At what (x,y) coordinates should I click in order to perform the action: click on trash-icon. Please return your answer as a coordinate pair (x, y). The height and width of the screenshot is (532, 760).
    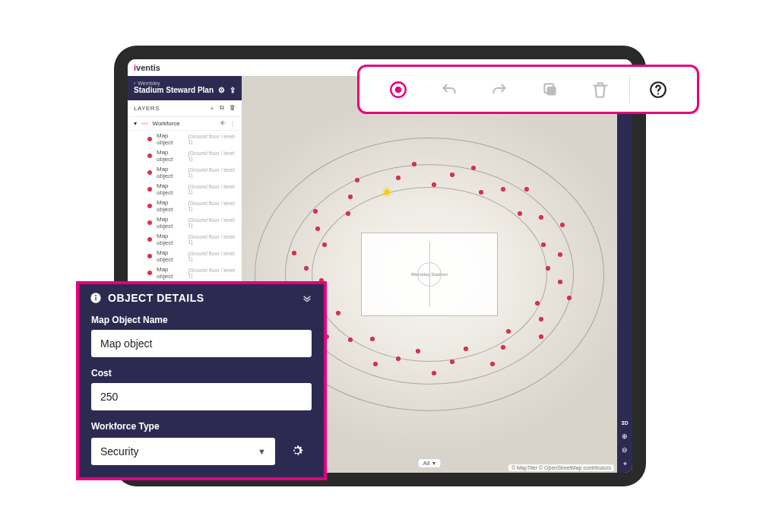
    Looking at the image, I should click on (600, 90).